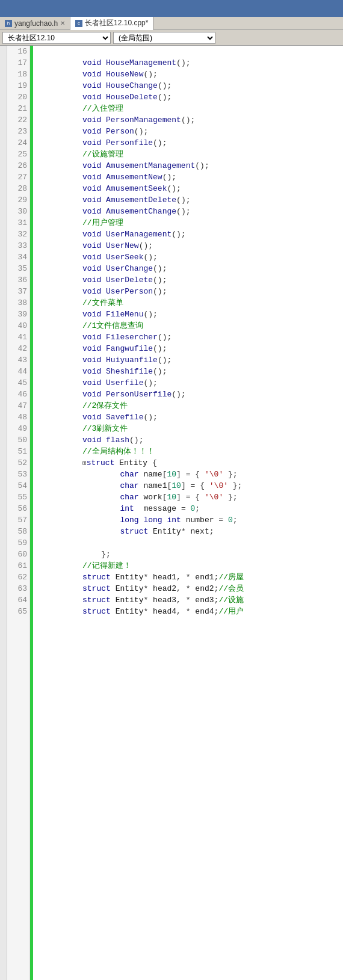 This screenshot has width=343, height=980. Describe the element at coordinates (18, 97) in the screenshot. I see `line-num-20: 20` at that location.